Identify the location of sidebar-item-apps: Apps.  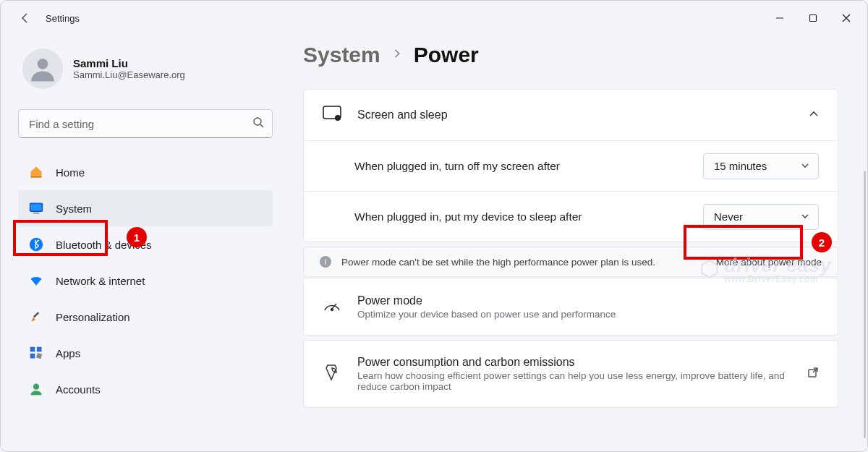
(145, 353).